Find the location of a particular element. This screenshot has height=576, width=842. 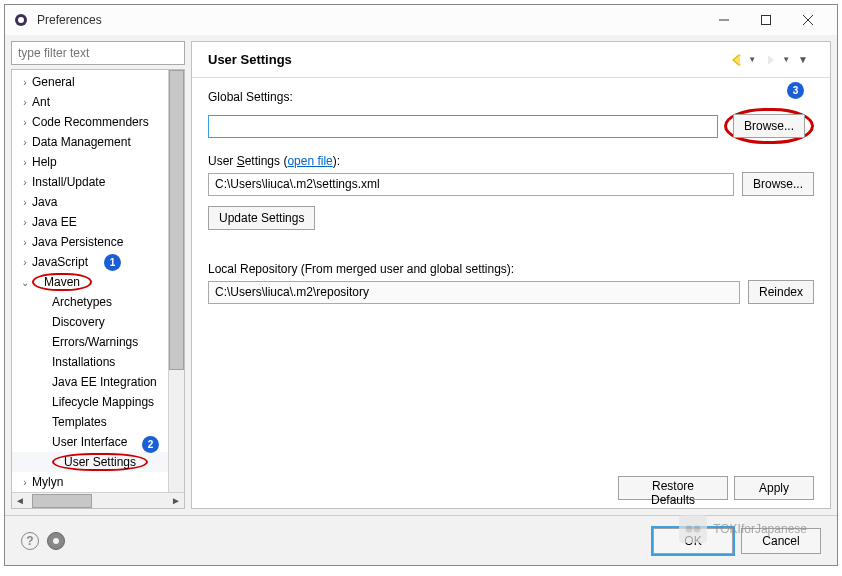

tree-item-label: Code Recommenders is located at coordinates (90, 122).